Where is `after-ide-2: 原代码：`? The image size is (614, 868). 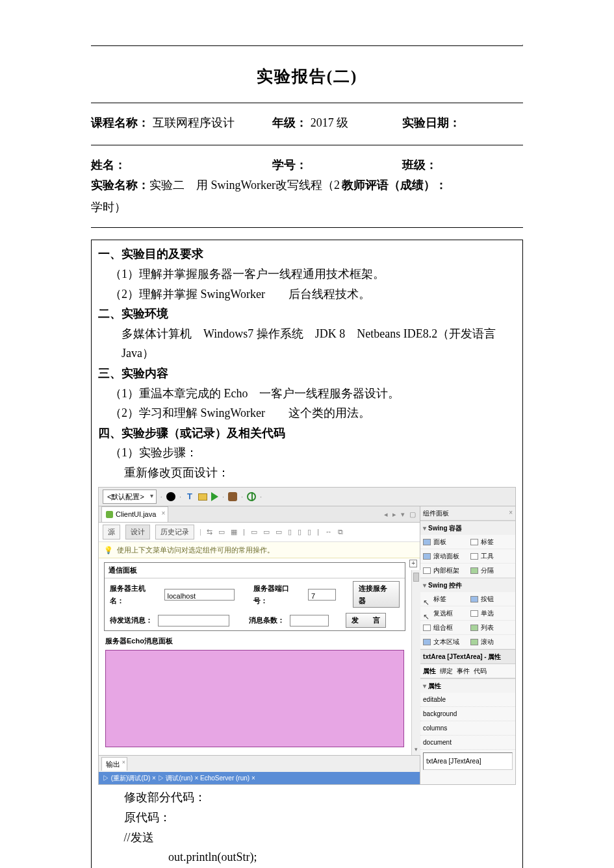
after-ide-2: 原代码： is located at coordinates (307, 818).